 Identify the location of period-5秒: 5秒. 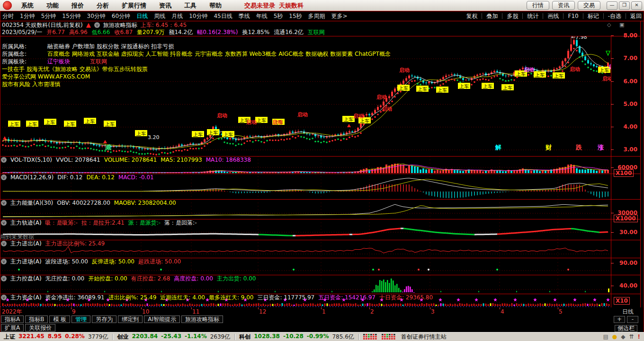
(278, 16).